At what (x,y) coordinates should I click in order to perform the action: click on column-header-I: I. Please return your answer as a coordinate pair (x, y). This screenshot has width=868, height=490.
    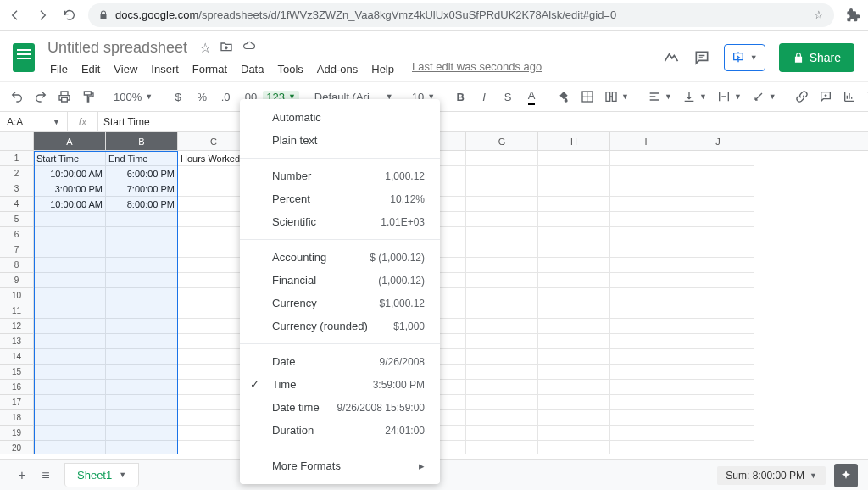
    Looking at the image, I should click on (646, 141).